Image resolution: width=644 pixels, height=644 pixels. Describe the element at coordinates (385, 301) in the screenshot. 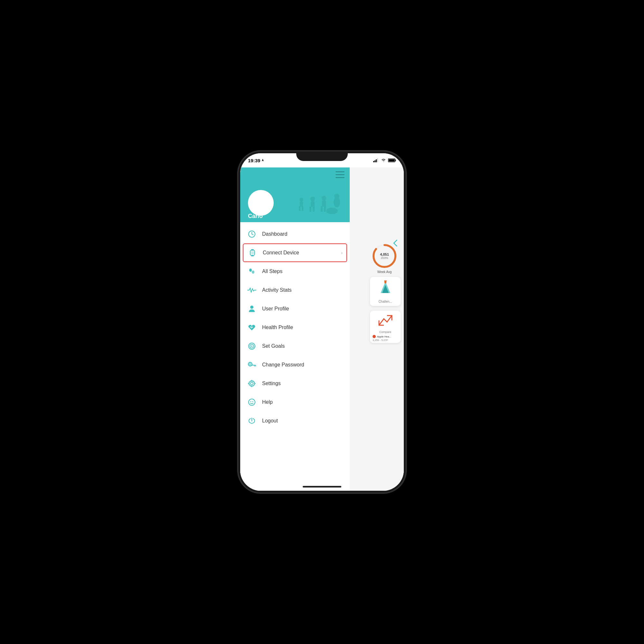

I see `challenge-label: Challen...` at that location.